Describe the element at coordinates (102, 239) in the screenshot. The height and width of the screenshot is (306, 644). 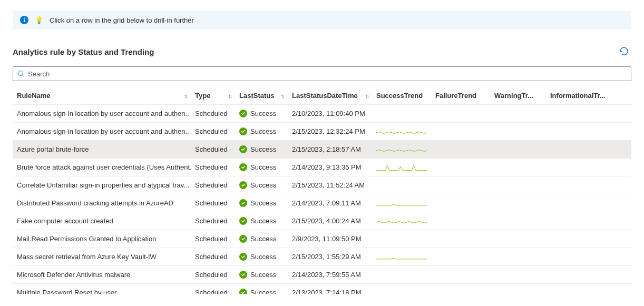
I see `cell-rulename: Mail.Read Permissions Granted to Applica…` at that location.